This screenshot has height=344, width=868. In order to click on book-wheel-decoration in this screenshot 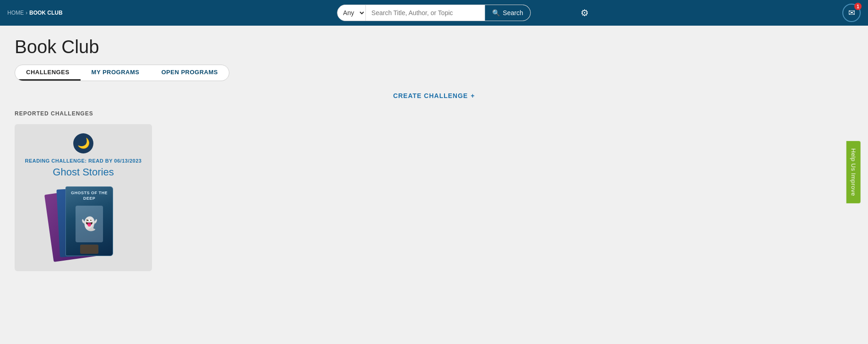, I will do `click(89, 249)`.